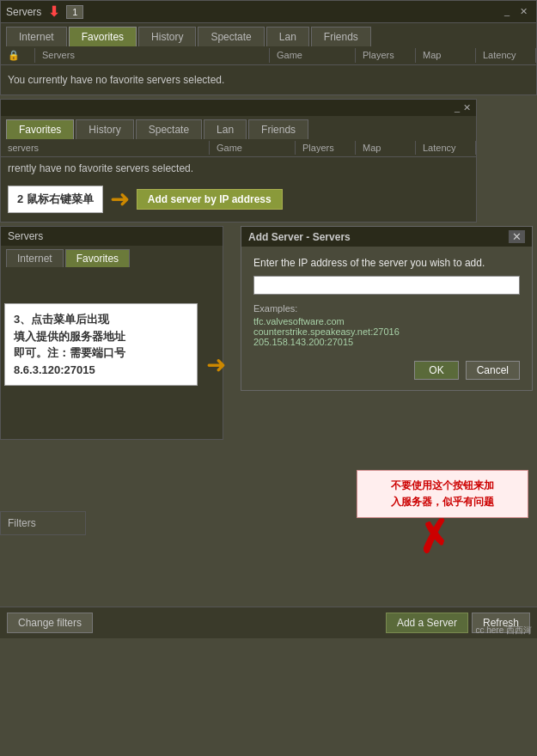  I want to click on annotation3-text: 3、点击菜单后出现填入提供的服务器地址即可。注：需要端口号8.6.3.120:2…, so click(70, 344).